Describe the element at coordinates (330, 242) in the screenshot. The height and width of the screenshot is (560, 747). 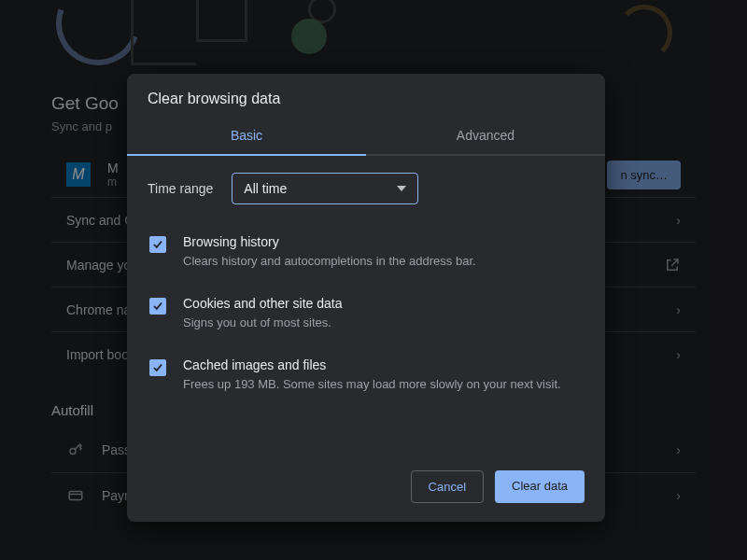
I see `option-title: Browsing history` at that location.